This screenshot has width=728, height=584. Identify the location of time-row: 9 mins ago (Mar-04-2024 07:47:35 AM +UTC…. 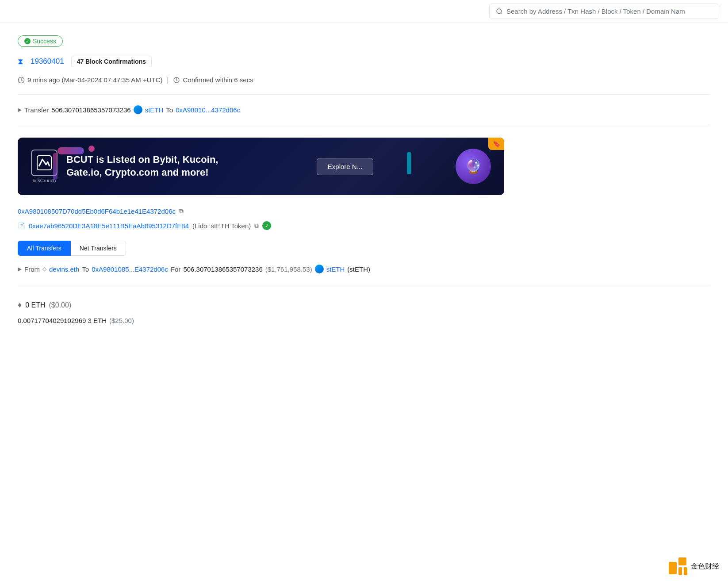
(364, 85).